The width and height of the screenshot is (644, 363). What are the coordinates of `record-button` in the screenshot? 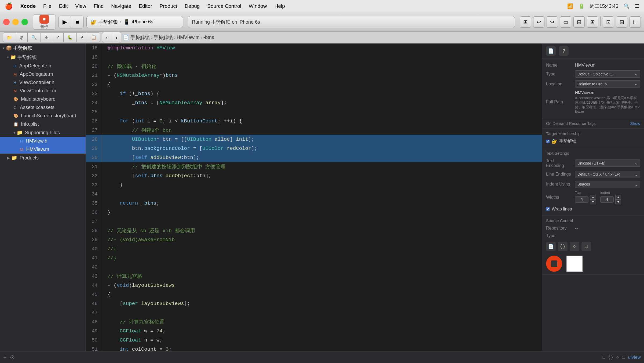 It's located at (554, 264).